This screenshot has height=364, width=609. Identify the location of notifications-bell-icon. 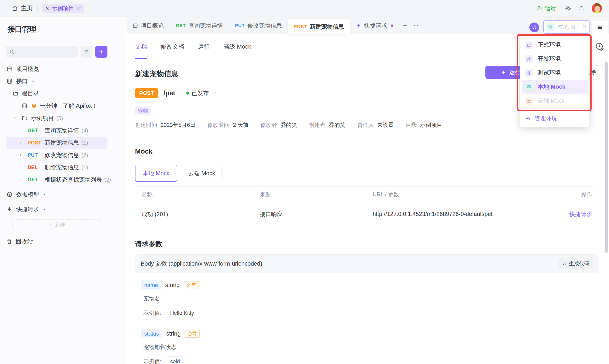
(582, 8).